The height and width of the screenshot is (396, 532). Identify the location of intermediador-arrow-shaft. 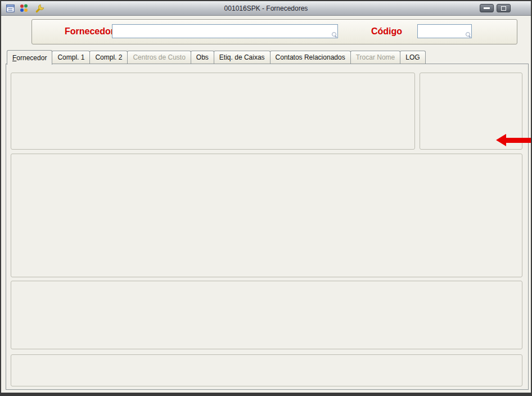
(517, 141).